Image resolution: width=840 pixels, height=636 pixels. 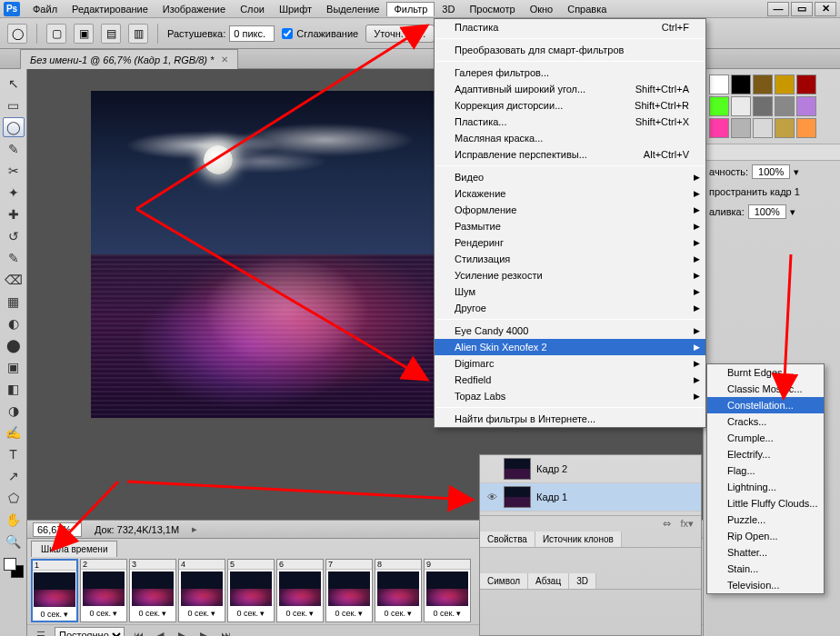 What do you see at coordinates (542, 9) in the screenshot?
I see `menu-окно: Окно` at bounding box center [542, 9].